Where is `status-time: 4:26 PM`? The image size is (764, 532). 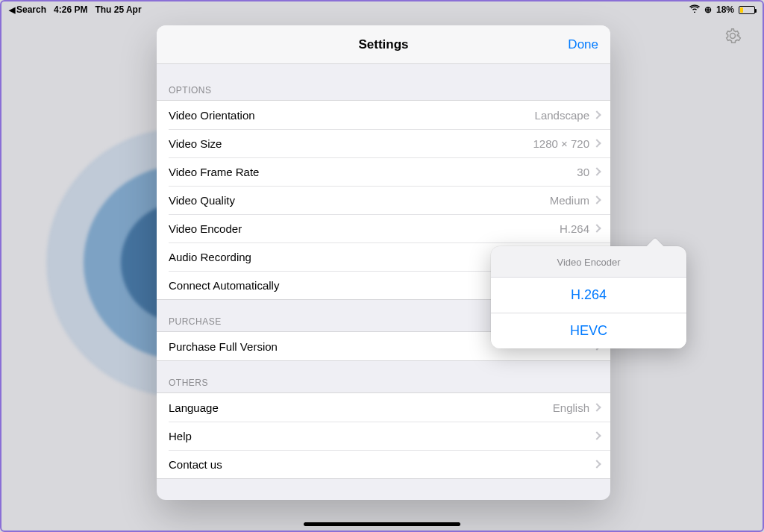 status-time: 4:26 PM is located at coordinates (70, 10).